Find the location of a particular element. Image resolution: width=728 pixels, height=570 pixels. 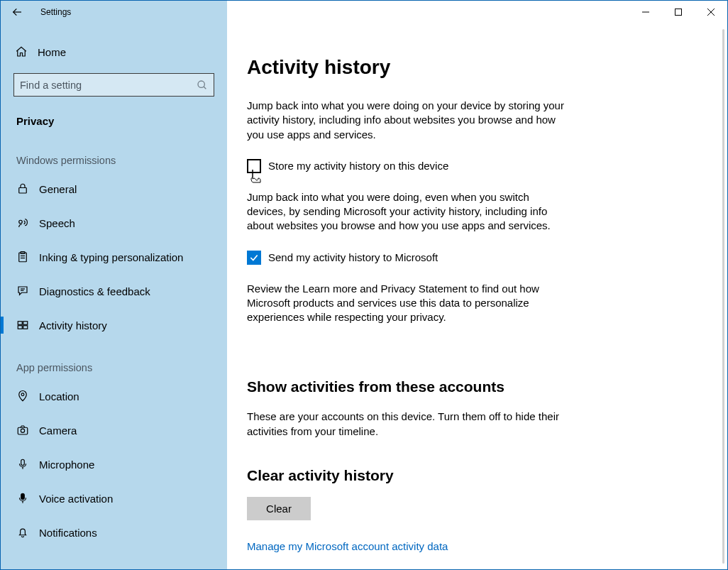

camera-icon is located at coordinates (23, 430).